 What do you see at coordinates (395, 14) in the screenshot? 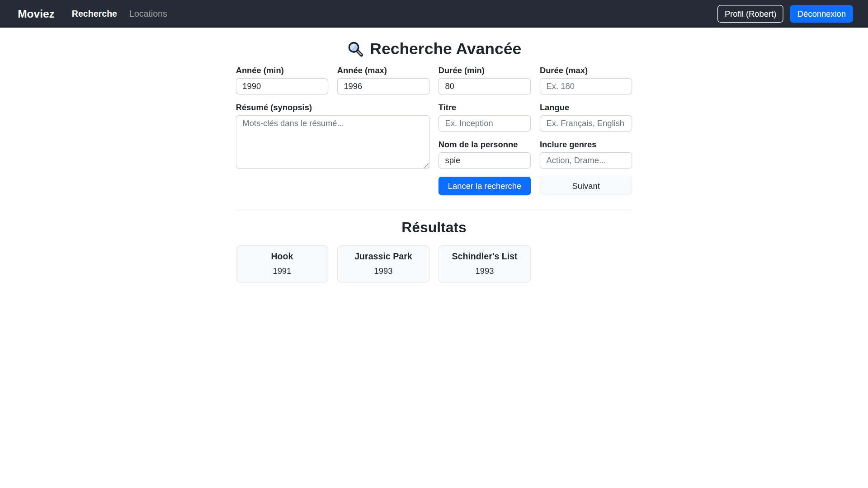
I see `nav-links: Recherche Locations` at bounding box center [395, 14].